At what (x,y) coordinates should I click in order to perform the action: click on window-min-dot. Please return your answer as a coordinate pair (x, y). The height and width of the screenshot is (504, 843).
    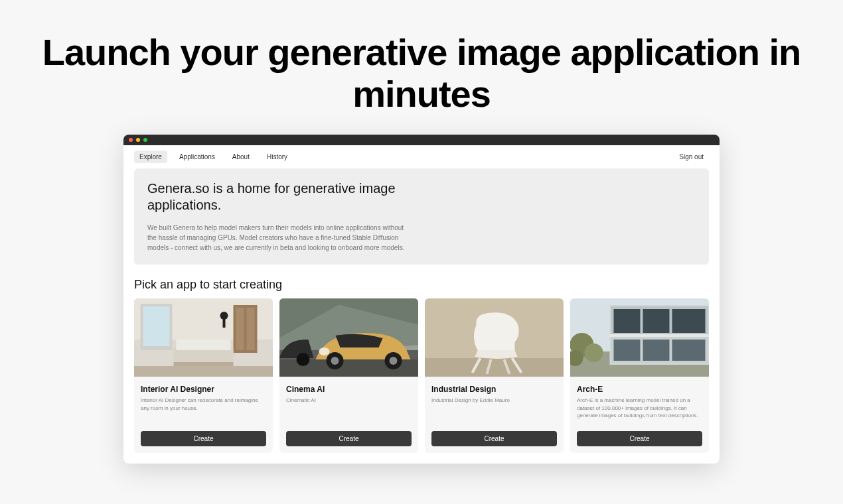
    Looking at the image, I should click on (138, 140).